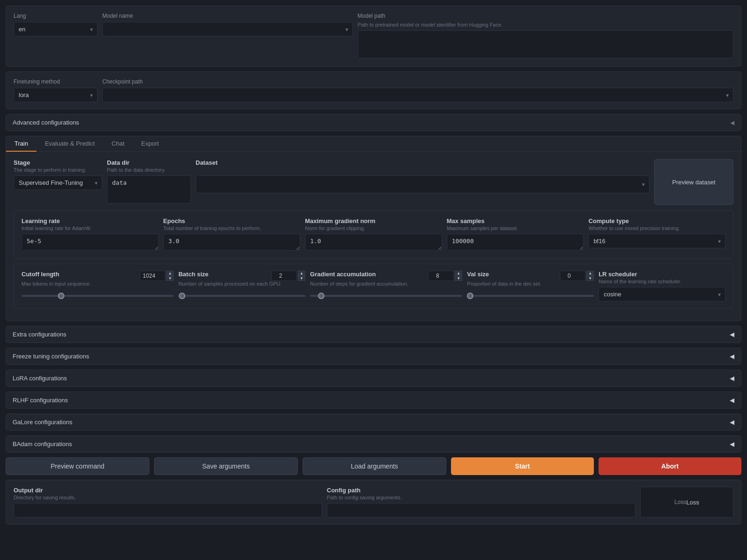 Image resolution: width=747 pixels, height=560 pixels. Describe the element at coordinates (98, 284) in the screenshot. I see `cutoff-length-sublabel: Max tokens in input sequence.` at that location.